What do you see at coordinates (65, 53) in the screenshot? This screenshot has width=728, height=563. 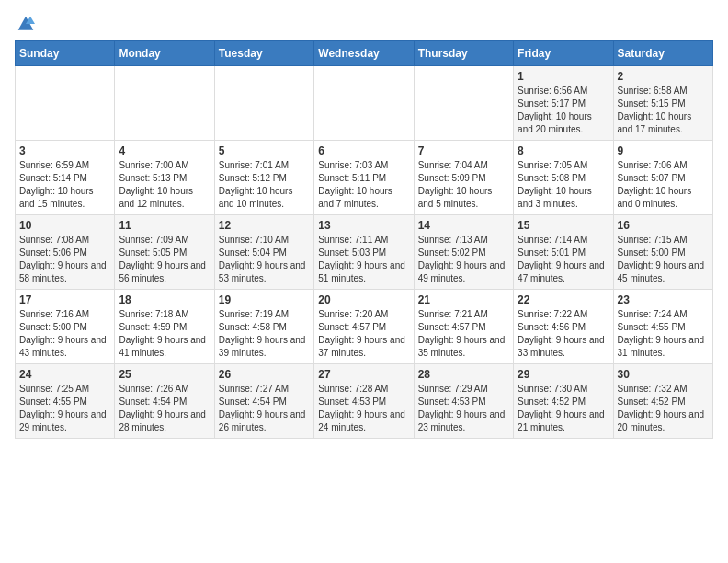 I see `weekday-header-sunday: Sunday` at bounding box center [65, 53].